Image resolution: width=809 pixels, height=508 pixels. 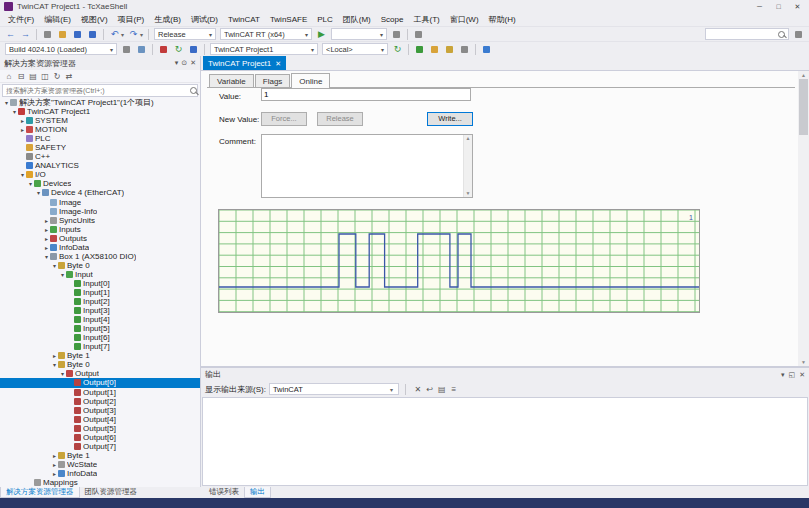 What do you see at coordinates (398, 50) in the screenshot?
I see `refresh-target-icon: ↻` at bounding box center [398, 50].